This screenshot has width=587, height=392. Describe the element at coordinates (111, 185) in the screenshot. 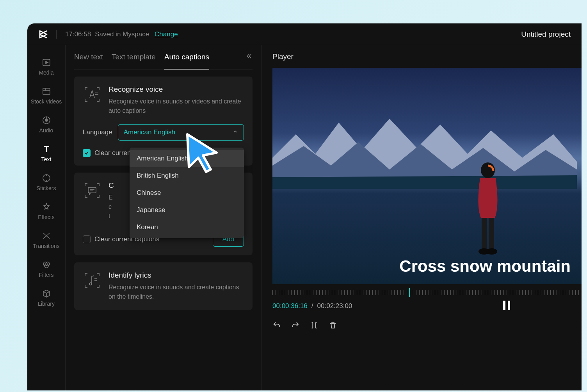

I see `captions-card-title: C` at that location.